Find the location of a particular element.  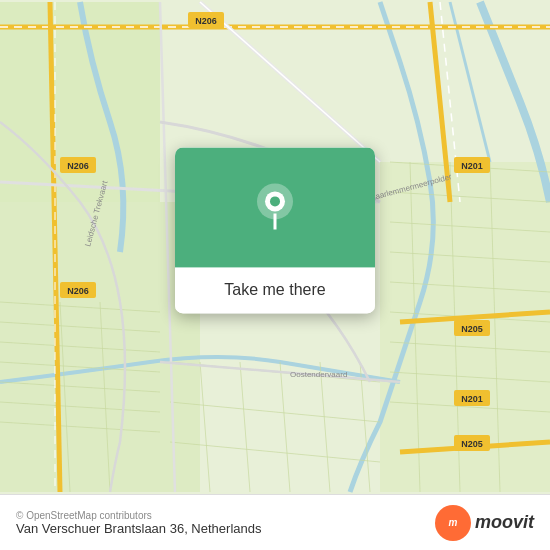

popup-card: Take me there is located at coordinates (275, 230).